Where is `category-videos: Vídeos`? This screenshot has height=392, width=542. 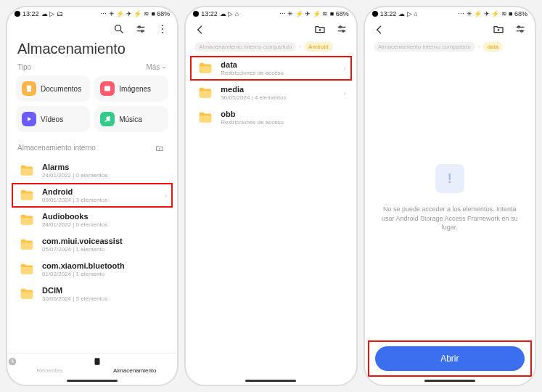 category-videos: Vídeos is located at coordinates (53, 119).